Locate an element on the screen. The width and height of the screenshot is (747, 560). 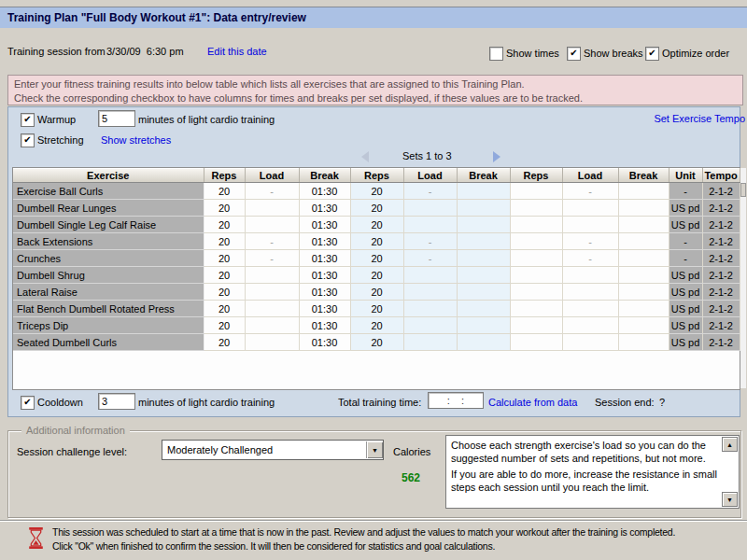
set-exercise-tempo-link: Set Exercise Tempo is located at coordinates (699, 119).